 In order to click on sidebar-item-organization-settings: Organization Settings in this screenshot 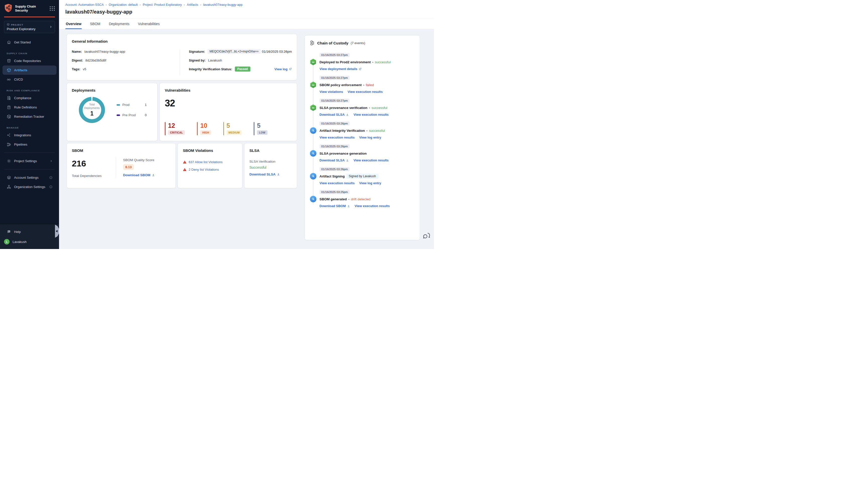, I will do `click(29, 187)`.